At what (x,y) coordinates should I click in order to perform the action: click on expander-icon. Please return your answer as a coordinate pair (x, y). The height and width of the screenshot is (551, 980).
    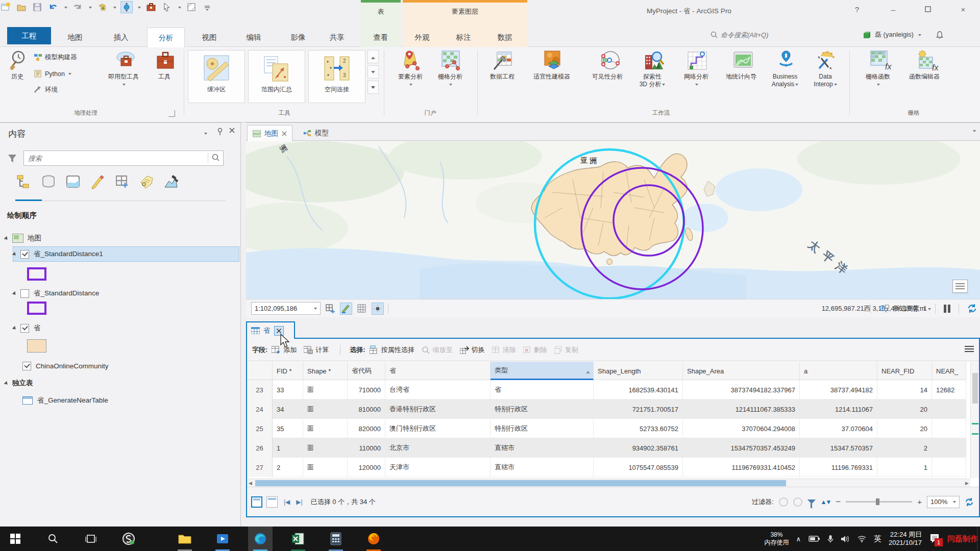
    Looking at the image, I should click on (7, 240).